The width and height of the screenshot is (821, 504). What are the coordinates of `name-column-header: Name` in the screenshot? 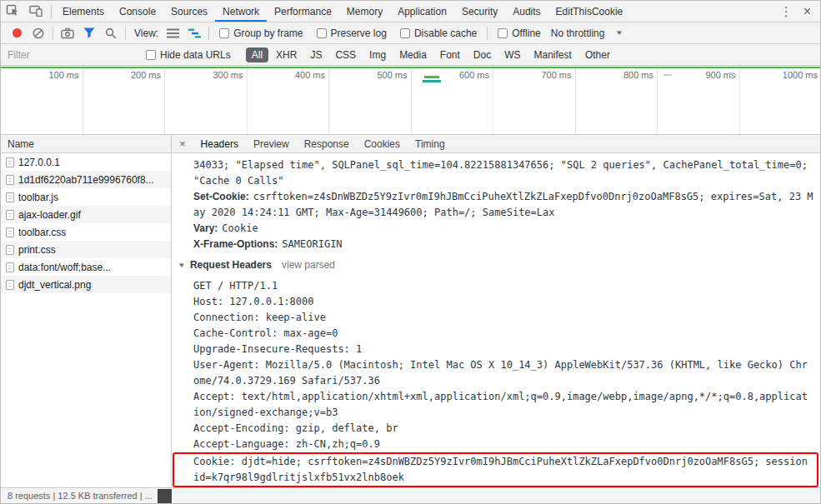 It's located at (86, 144).